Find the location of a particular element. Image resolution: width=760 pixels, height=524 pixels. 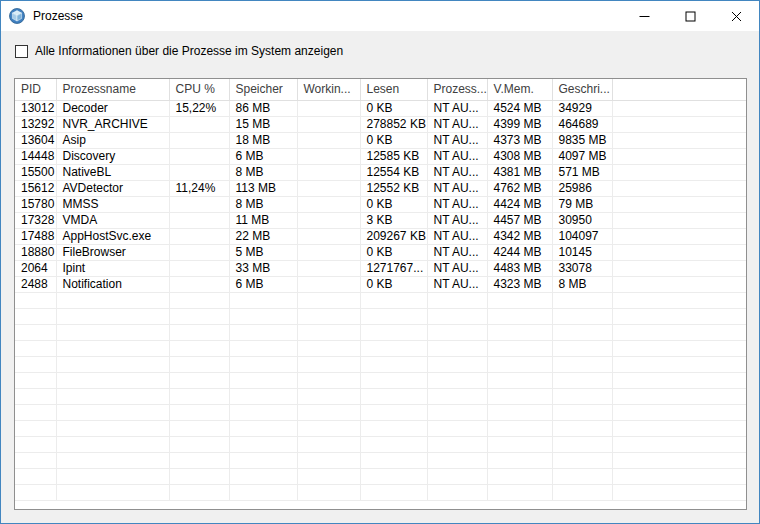

cell: 4457 MB is located at coordinates (520, 220).